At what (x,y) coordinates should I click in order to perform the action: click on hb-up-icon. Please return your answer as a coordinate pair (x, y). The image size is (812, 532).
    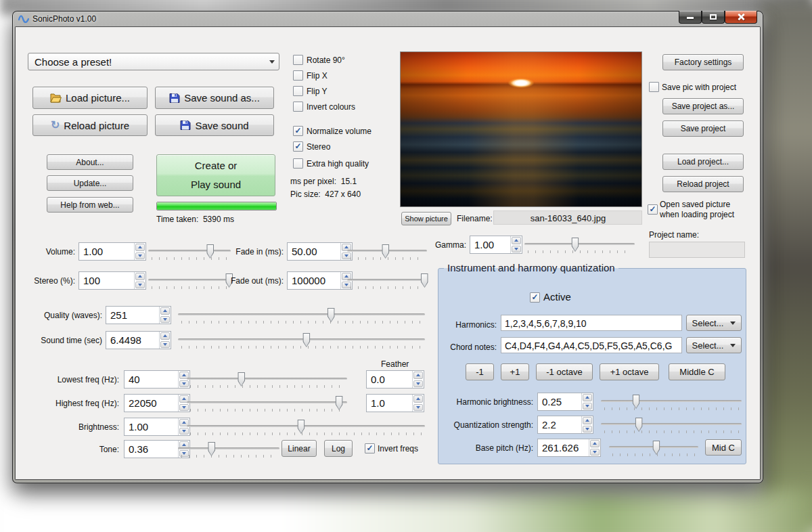
    Looking at the image, I should click on (587, 398).